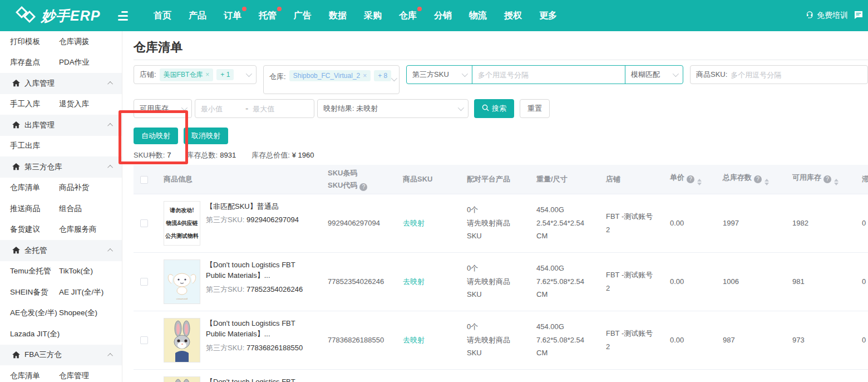 Image resolution: width=868 pixels, height=382 pixels. What do you see at coordinates (75, 229) in the screenshot?
I see `sidebar-item-warehouse-provider: 仓库服务商` at bounding box center [75, 229].